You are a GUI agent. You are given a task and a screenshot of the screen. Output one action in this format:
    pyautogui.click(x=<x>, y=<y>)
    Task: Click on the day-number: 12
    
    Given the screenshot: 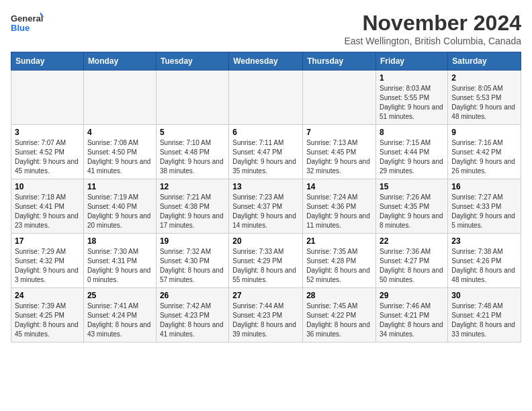 What is the action you would take?
    pyautogui.click(x=192, y=187)
    